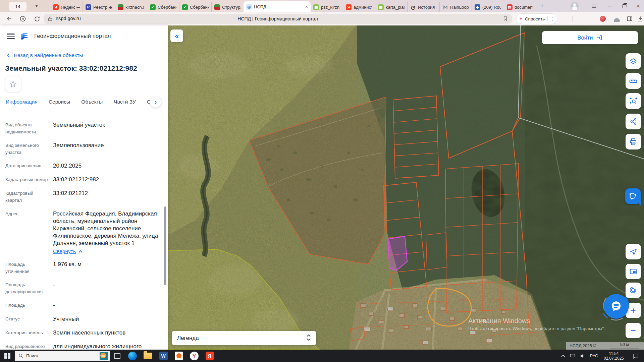 This screenshot has height=362, width=644. Describe the element at coordinates (617, 19) in the screenshot. I see `profile-icon` at that location.